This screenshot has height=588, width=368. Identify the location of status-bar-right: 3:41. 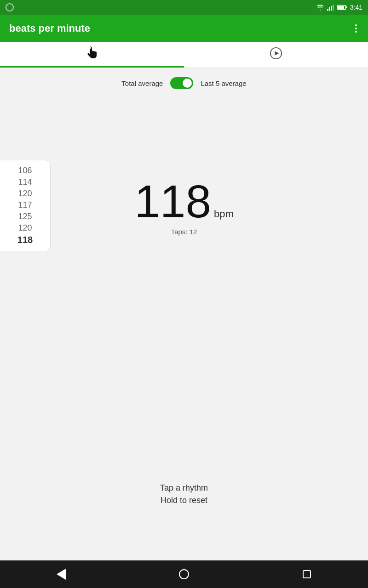
(339, 7).